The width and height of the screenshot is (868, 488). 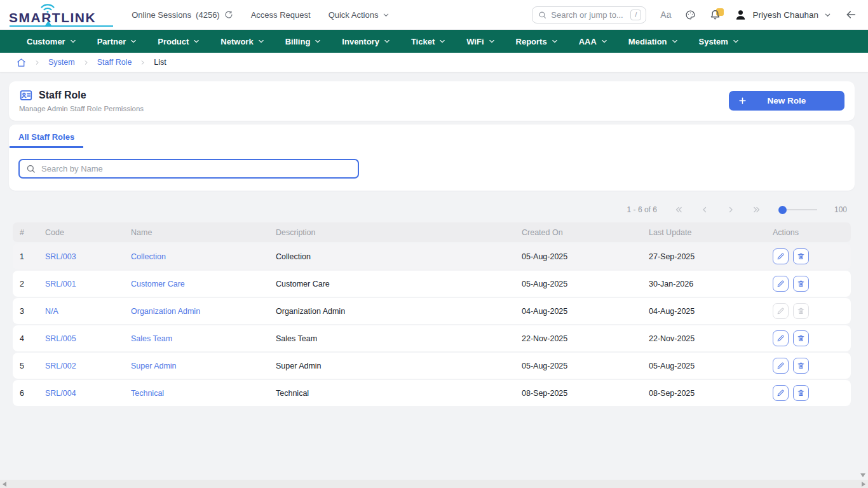 I want to click on scroll-left-arrow-icon, so click(x=4, y=484).